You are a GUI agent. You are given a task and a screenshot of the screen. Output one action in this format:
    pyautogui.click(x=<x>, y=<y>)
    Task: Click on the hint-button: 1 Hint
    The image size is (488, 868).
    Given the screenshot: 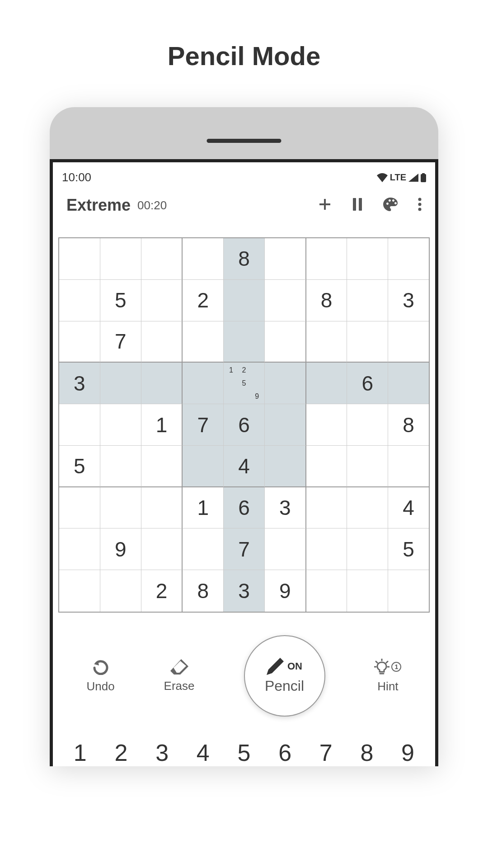 What is the action you would take?
    pyautogui.click(x=388, y=676)
    